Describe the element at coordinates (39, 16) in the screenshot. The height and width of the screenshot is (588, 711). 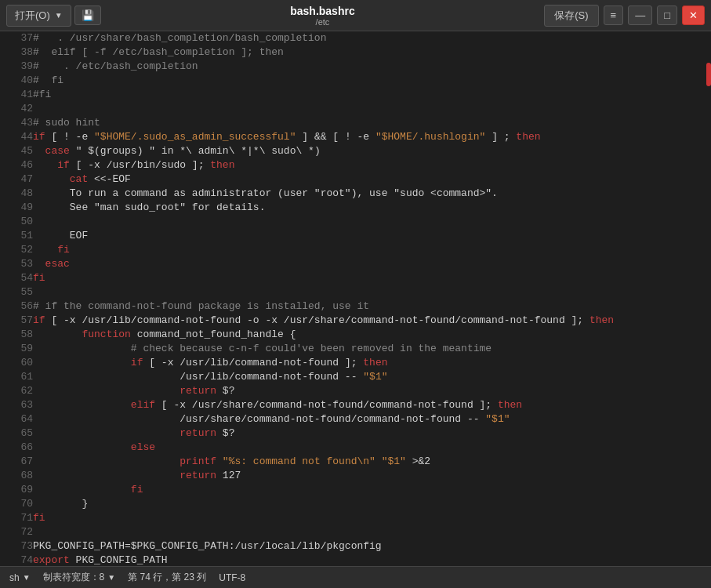
I see `open-button: 打开(O) ▼` at that location.